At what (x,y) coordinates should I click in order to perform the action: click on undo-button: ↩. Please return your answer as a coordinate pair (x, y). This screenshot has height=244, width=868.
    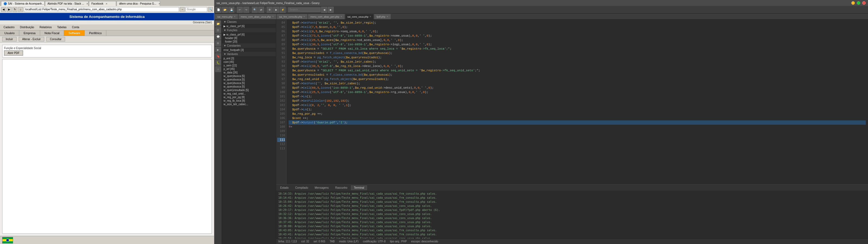
    Looking at the image, I should click on (240, 10).